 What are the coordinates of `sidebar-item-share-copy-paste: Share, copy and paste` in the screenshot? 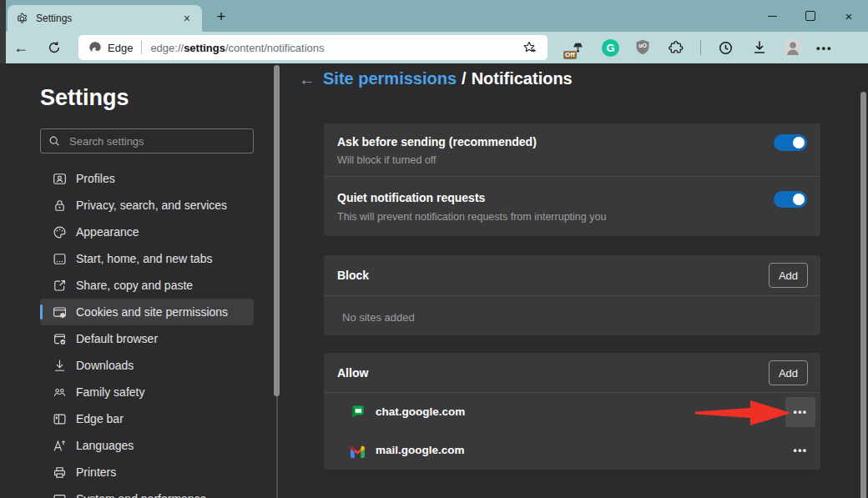 It's located at (147, 285).